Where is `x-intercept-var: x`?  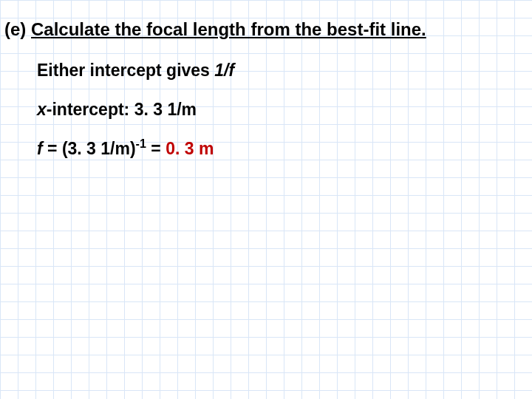 x-intercept-var: x is located at coordinates (41, 109).